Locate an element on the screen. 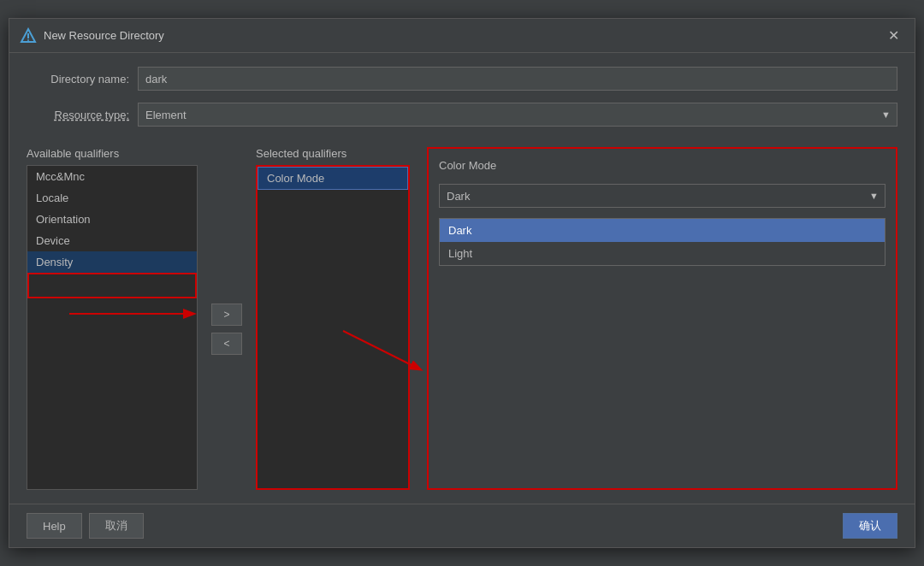 The width and height of the screenshot is (924, 566). close-button: ✕ is located at coordinates (893, 36).